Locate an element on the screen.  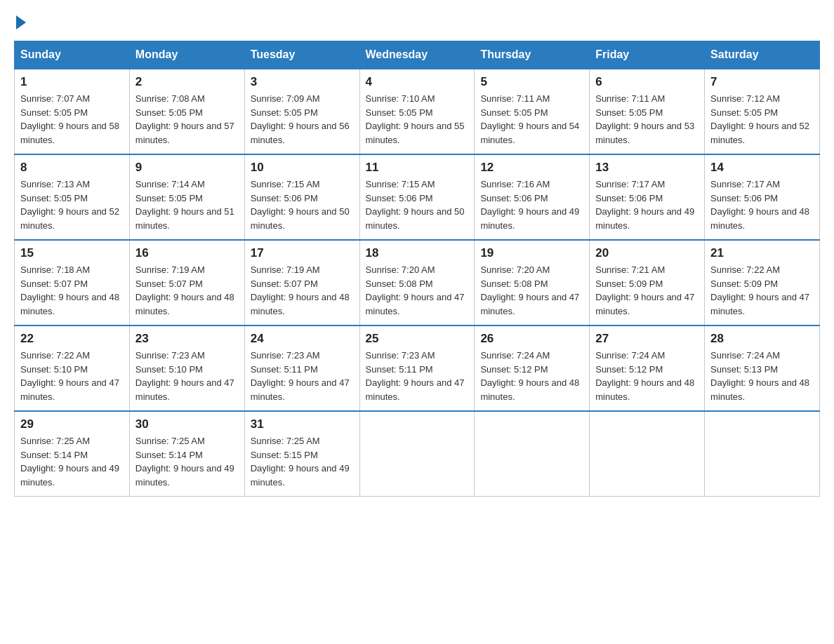
day-number: 9 is located at coordinates (187, 168).